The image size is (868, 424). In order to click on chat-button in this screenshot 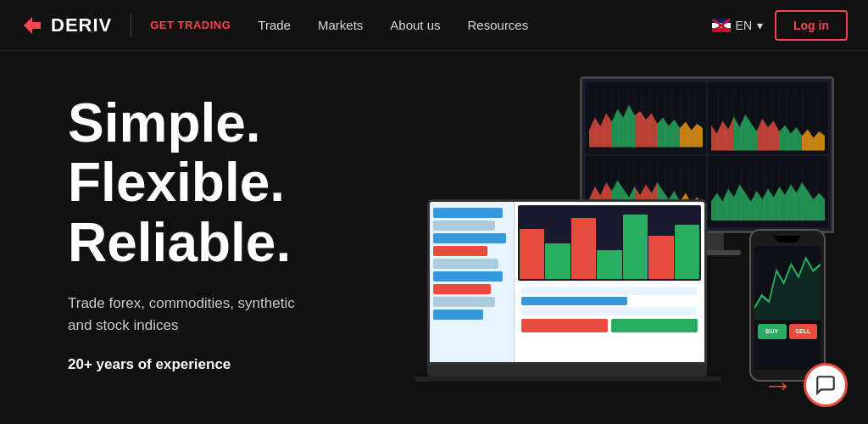, I will do `click(826, 385)`.